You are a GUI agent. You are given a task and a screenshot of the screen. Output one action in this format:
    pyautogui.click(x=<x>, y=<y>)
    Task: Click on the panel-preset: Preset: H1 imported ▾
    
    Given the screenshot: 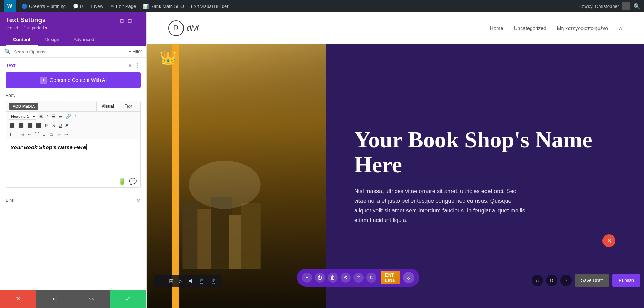 What is the action you would take?
    pyautogui.click(x=26, y=28)
    